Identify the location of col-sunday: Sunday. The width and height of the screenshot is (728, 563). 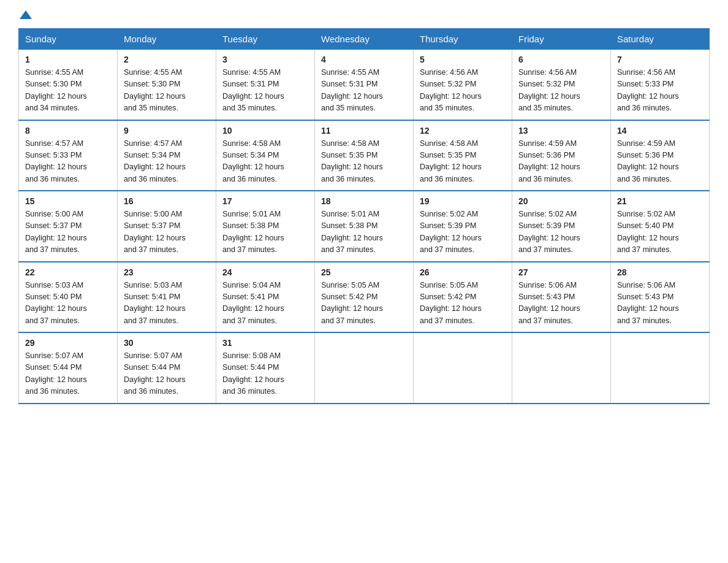
(69, 39).